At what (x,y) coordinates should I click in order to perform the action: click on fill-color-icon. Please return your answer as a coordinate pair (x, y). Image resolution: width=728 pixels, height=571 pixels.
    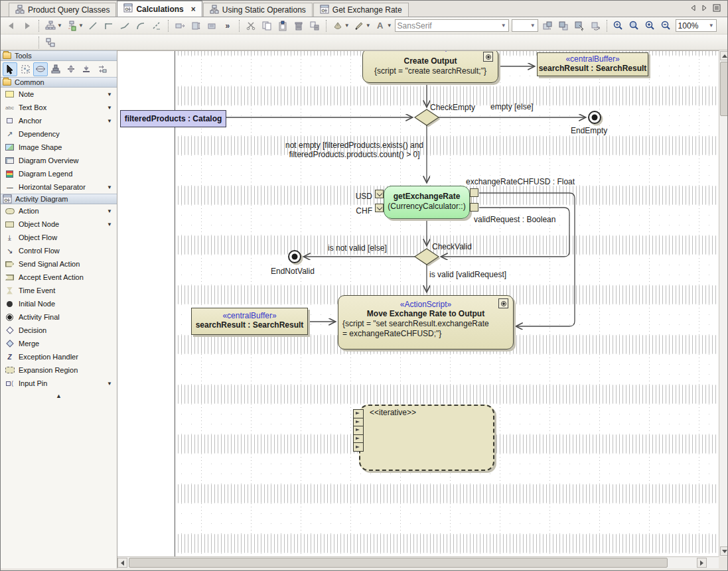
    Looking at the image, I should click on (338, 26).